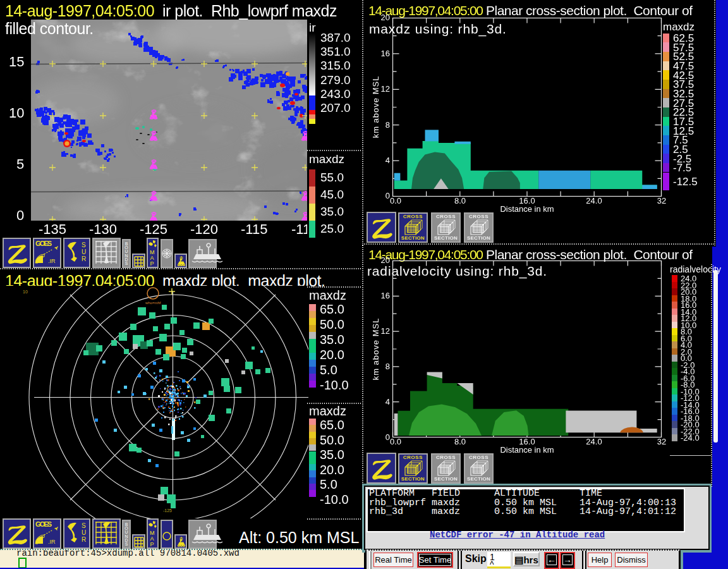  Describe the element at coordinates (153, 303) in the screenshot. I see `svg-text: who=mhf` at that location.